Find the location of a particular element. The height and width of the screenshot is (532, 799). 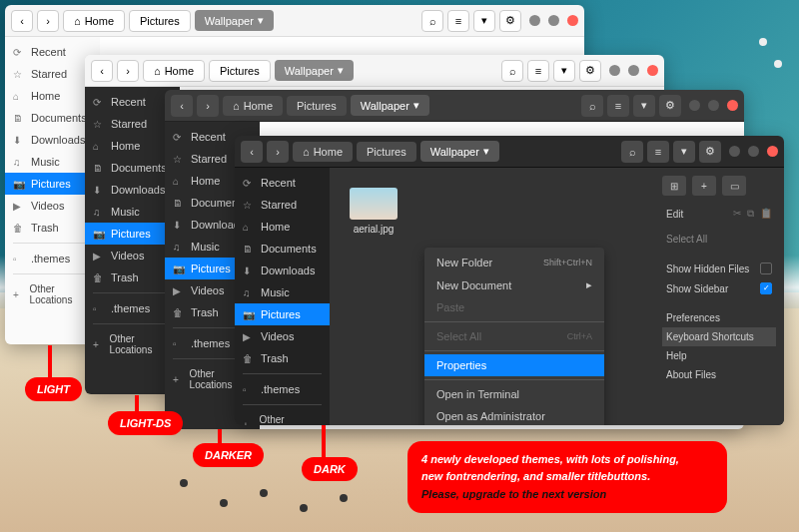

sidebar-item-recent: ⟳Recent is located at coordinates (282, 183).